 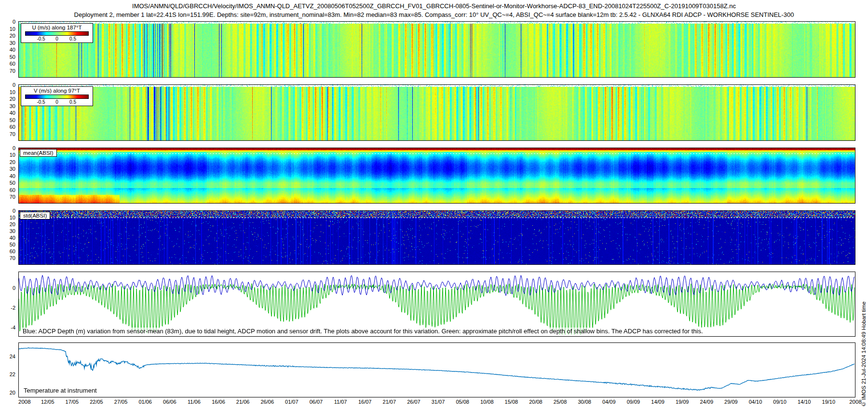 I want to click on x-tick-label: 11/07, so click(x=340, y=402).